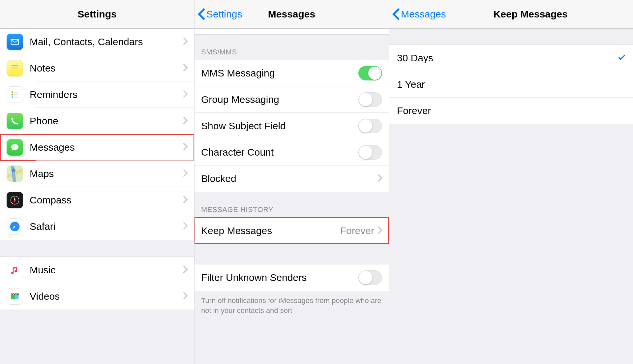  What do you see at coordinates (15, 42) in the screenshot?
I see `mail-icon` at bounding box center [15, 42].